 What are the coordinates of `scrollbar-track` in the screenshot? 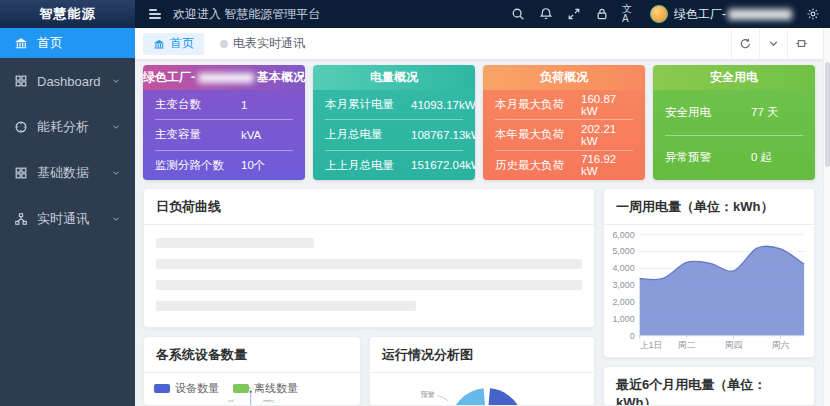 It's located at (826, 217).